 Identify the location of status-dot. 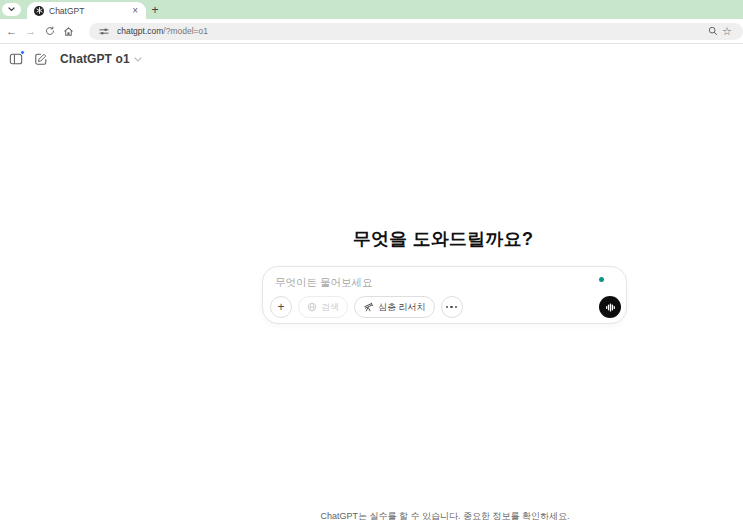
(602, 280).